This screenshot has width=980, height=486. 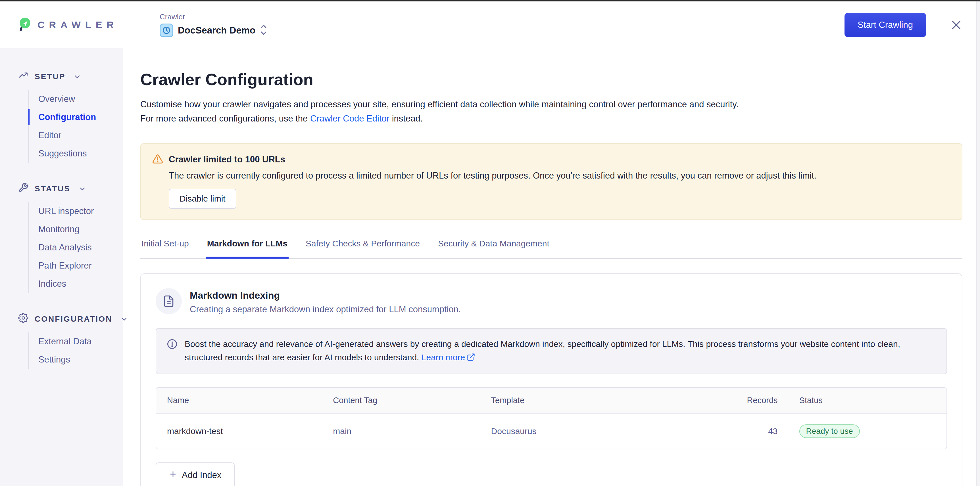 I want to click on cell-status: Ready to use, so click(x=867, y=431).